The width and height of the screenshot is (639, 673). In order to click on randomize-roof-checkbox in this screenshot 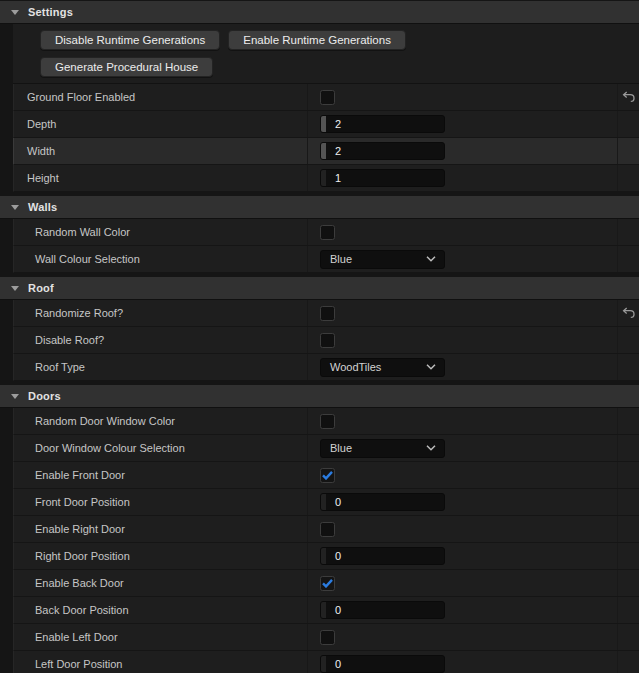, I will do `click(328, 314)`.